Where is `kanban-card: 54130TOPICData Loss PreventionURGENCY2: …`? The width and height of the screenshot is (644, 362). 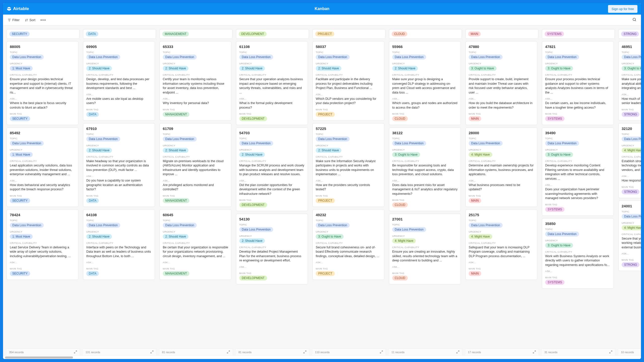
kanban-card: 54130TOPICData Loss PreventionURGENCY2: … is located at coordinates (272, 249).